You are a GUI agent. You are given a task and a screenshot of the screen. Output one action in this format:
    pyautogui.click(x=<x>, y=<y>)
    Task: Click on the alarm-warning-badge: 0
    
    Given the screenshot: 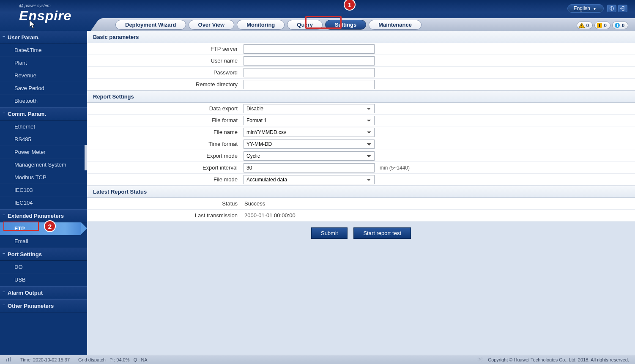 What is the action you would take?
    pyautogui.click(x=620, y=25)
    